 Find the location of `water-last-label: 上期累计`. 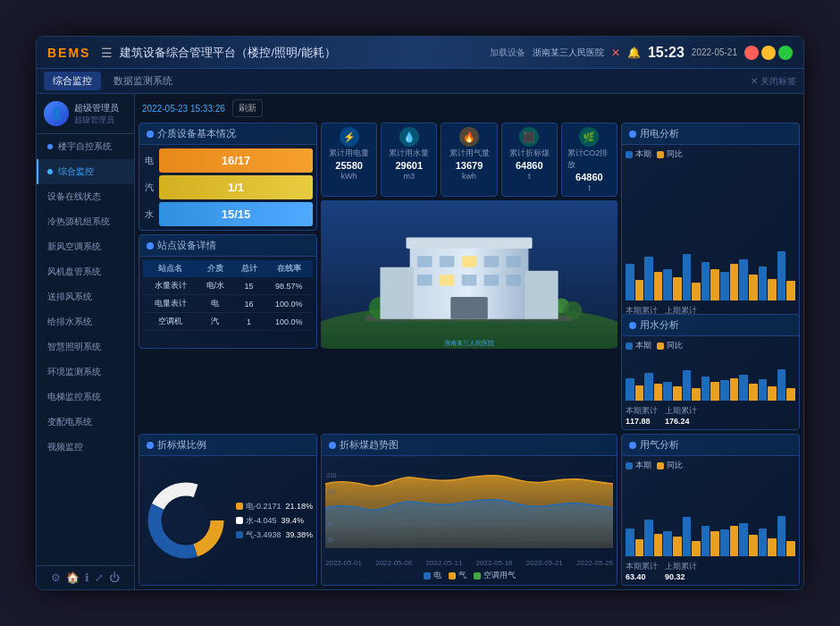

water-last-label: 上期累计 is located at coordinates (681, 411).